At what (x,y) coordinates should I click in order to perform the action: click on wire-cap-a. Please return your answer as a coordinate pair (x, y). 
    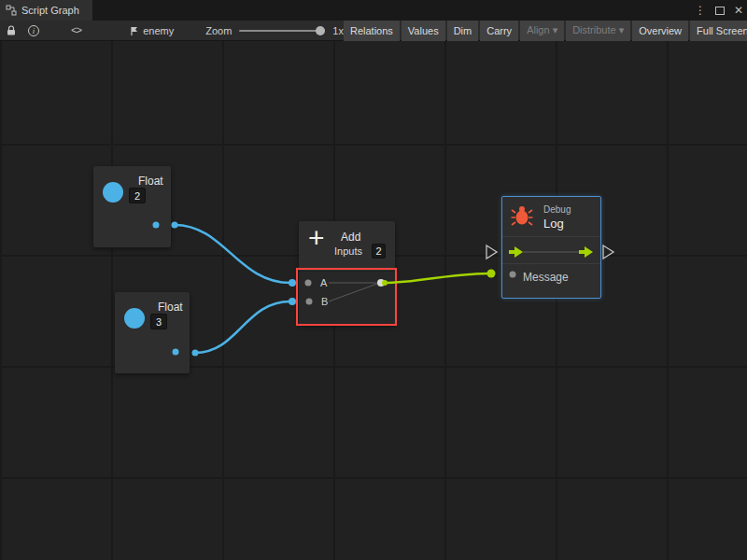
    Looking at the image, I should click on (292, 283).